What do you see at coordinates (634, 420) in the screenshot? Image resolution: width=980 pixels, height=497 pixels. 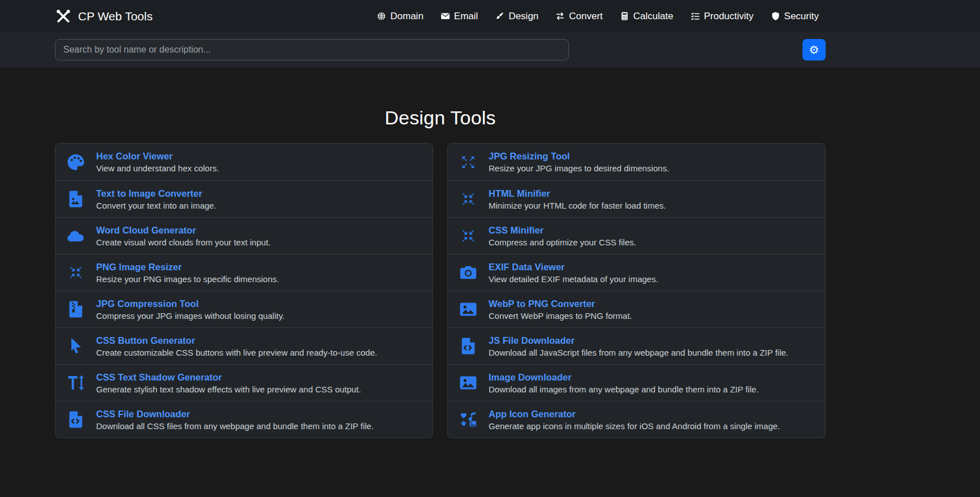 I see `tool-text: App Icon Generator Generate app icons in…` at bounding box center [634, 420].